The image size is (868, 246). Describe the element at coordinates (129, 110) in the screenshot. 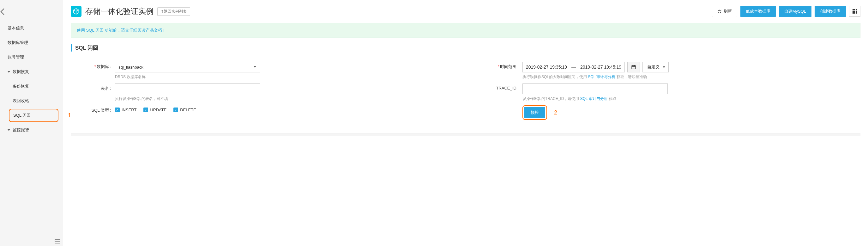

I see `checkbox-label: INSERT` at that location.